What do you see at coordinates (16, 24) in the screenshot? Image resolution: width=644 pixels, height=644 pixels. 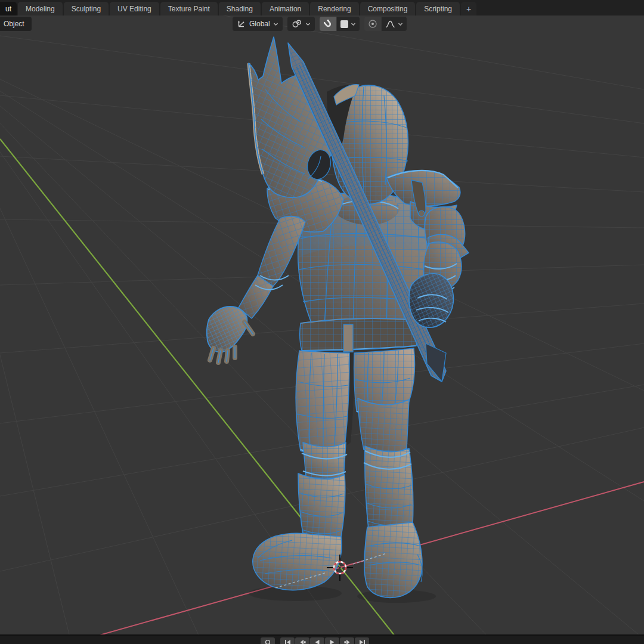 I see `mode-dropdown: Object` at bounding box center [16, 24].